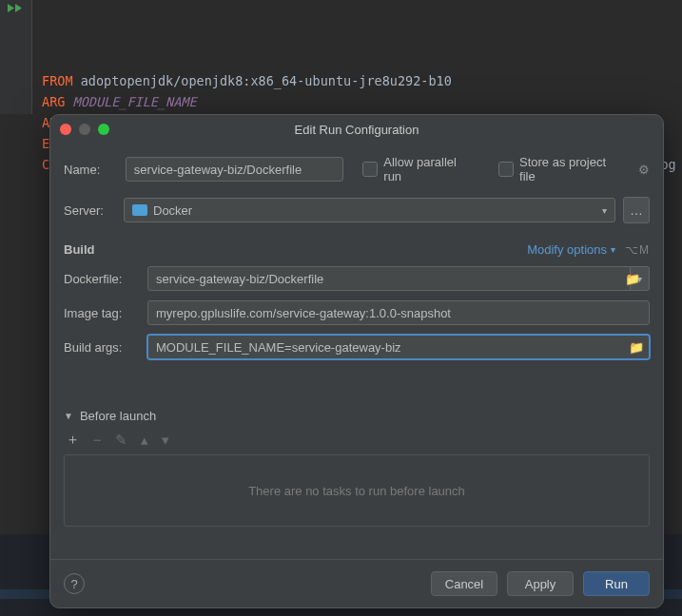 The width and height of the screenshot is (682, 616). Describe the element at coordinates (97, 439) in the screenshot. I see `remove-task-button: −` at that location.